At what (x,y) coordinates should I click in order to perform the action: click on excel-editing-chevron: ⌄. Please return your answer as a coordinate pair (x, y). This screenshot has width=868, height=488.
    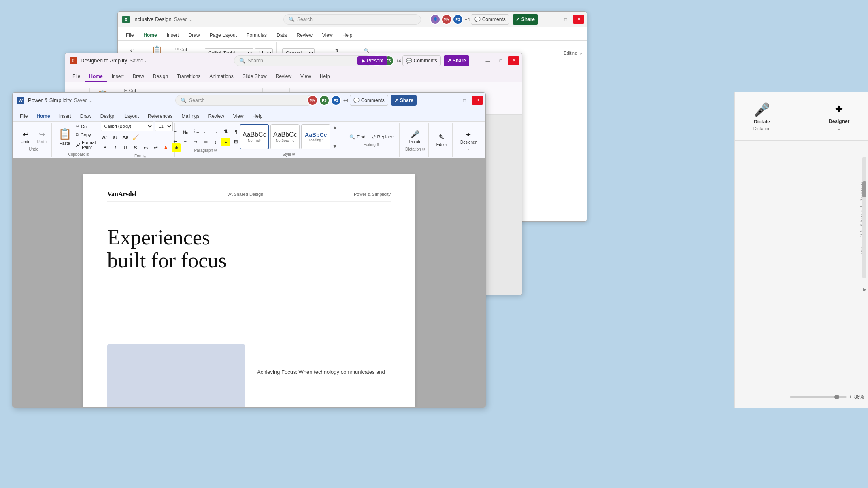
    Looking at the image, I should click on (581, 53).